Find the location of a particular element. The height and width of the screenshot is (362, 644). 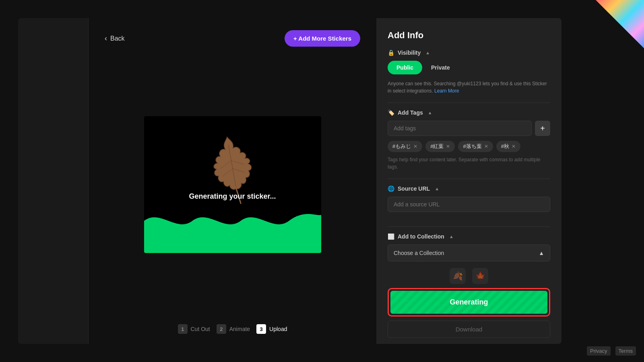

collection-section-header: ⬜ Add to Collection ▲ is located at coordinates (469, 237).